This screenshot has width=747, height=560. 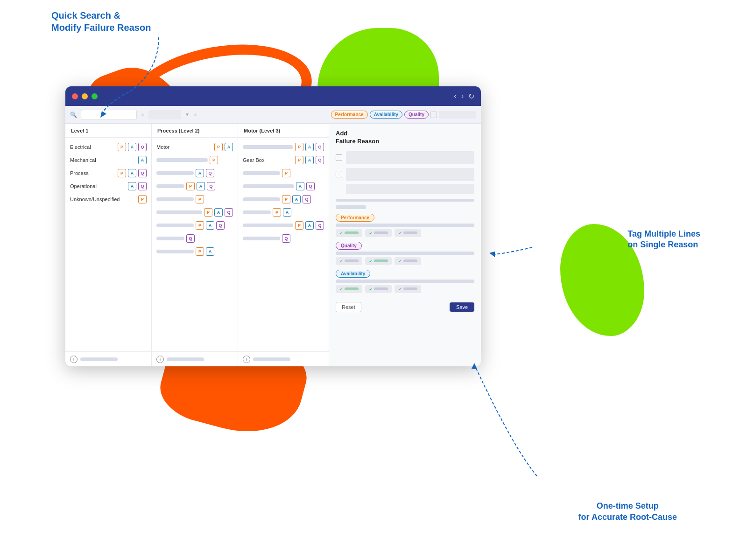 What do you see at coordinates (341, 233) in the screenshot?
I see `check-mark-1: ✓` at bounding box center [341, 233].